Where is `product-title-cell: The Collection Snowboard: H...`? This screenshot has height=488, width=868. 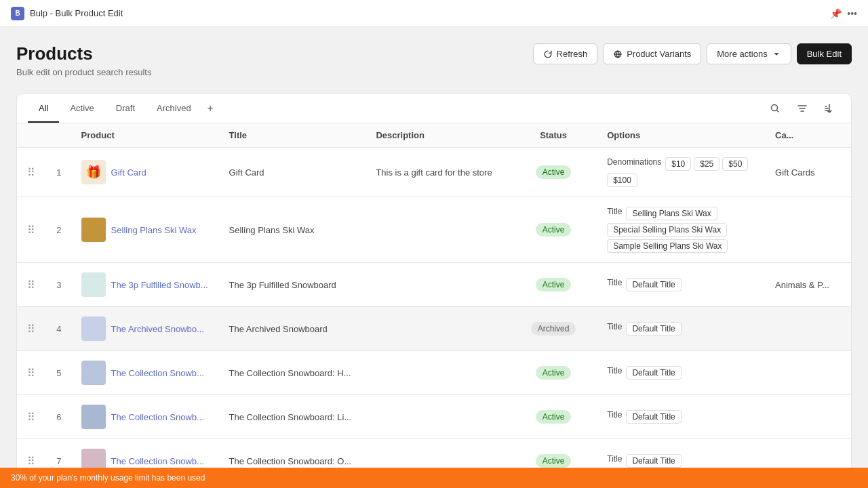 product-title-cell: The Collection Snowboard: H... is located at coordinates (294, 373).